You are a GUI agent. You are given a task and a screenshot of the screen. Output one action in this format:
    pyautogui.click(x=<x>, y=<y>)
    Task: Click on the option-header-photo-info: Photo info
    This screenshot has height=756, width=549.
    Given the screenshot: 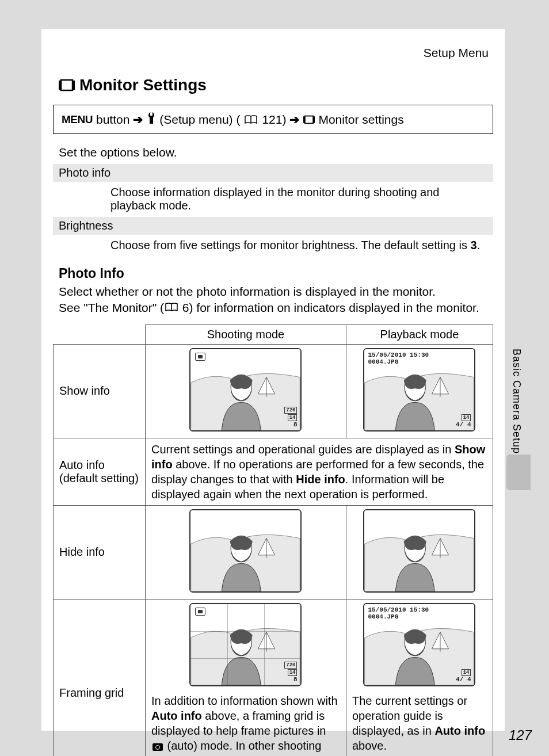 What is the action you would take?
    pyautogui.click(x=273, y=173)
    